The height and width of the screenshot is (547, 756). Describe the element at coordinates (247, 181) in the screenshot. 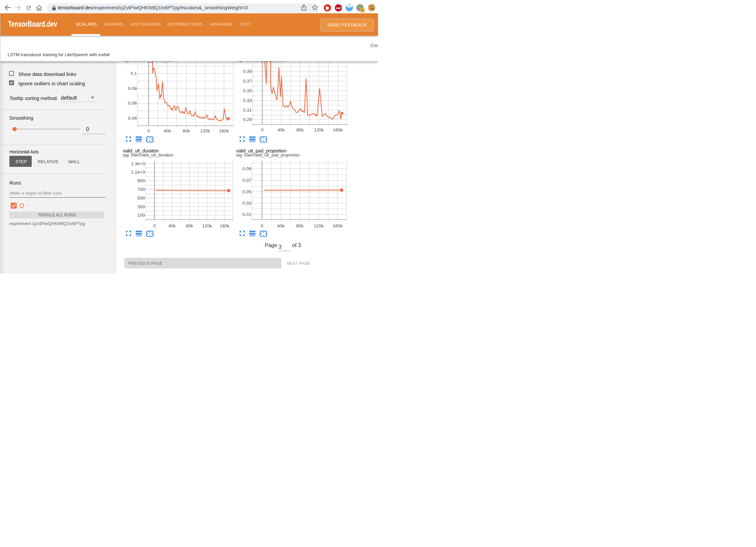

I see `svg-text: 0.07` at that location.